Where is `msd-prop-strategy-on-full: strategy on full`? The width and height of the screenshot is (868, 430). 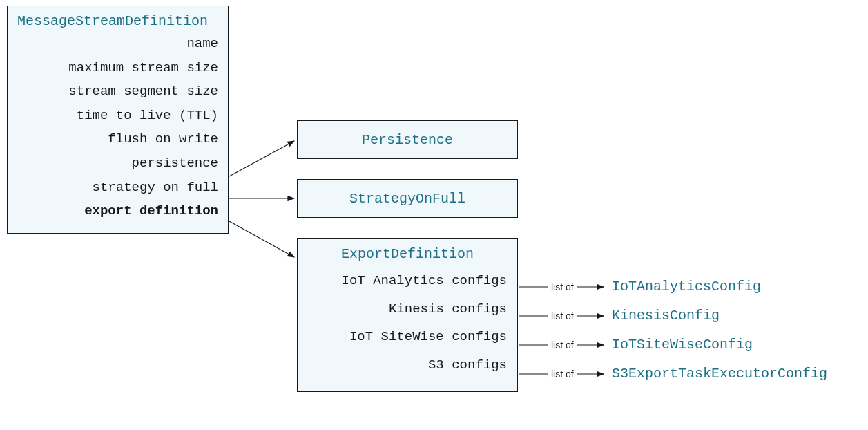 msd-prop-strategy-on-full: strategy on full is located at coordinates (117, 188).